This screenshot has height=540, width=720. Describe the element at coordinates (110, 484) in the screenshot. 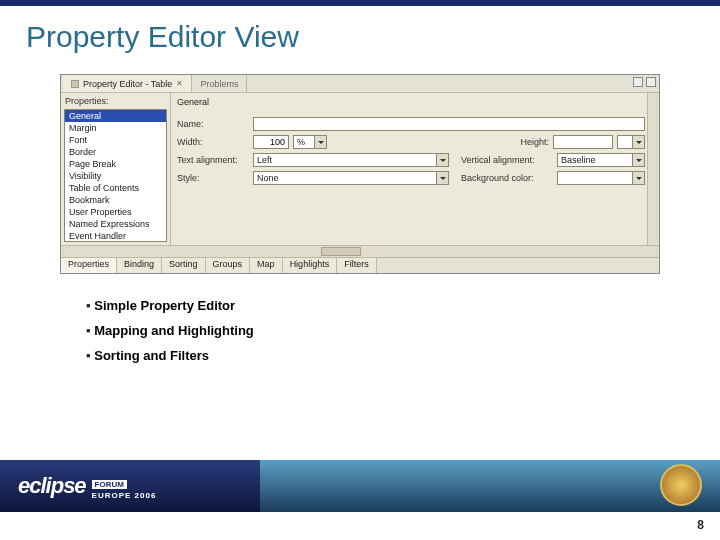

I see `forum-label: FORUM` at that location.